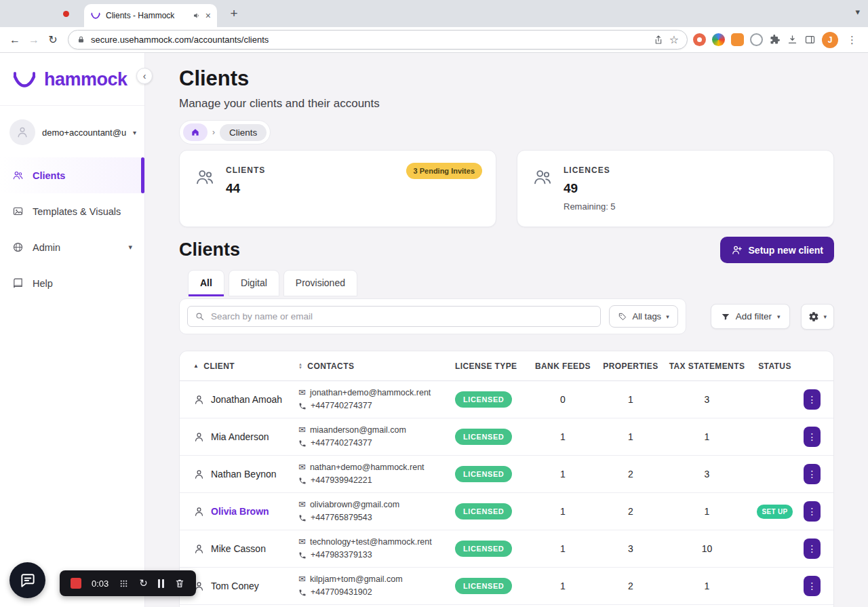  I want to click on tab-search-chevron-icon: ▾, so click(857, 12).